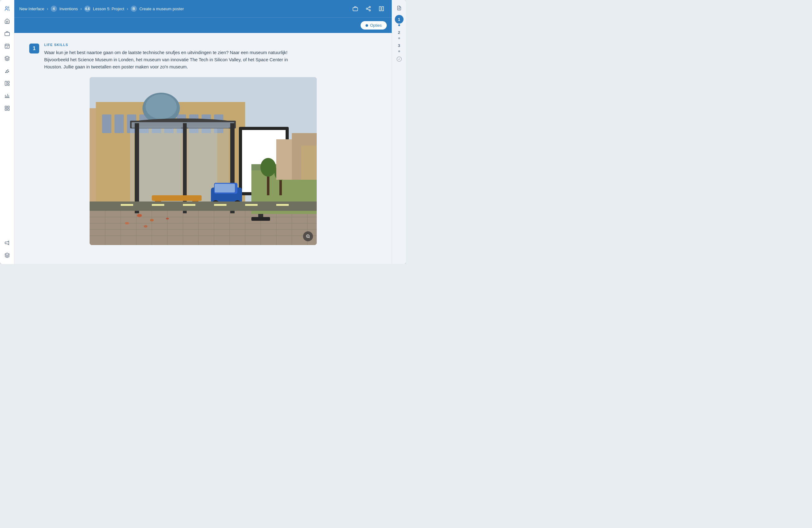 The height and width of the screenshot is (528, 812). I want to click on left-sidebar, so click(7, 132).